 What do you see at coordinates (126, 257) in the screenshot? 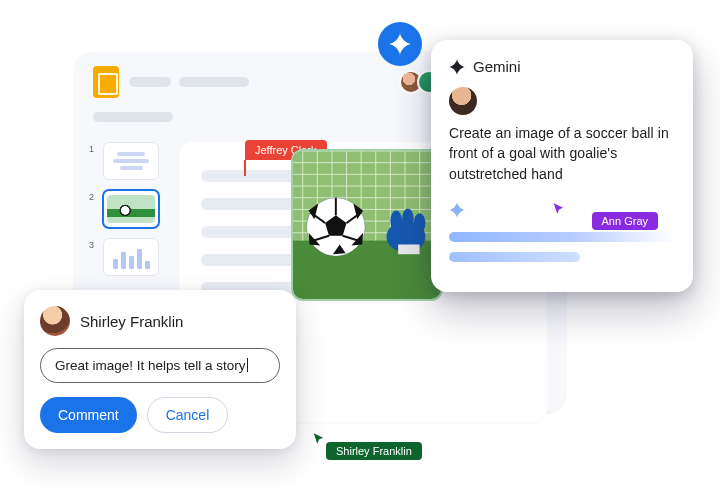
I see `slide-thumb: 3` at bounding box center [126, 257].